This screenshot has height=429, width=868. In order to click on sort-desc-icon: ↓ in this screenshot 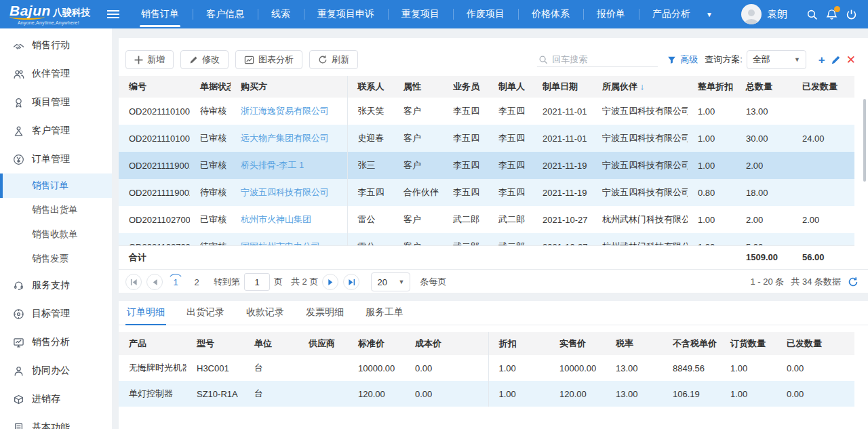, I will do `click(643, 87)`.